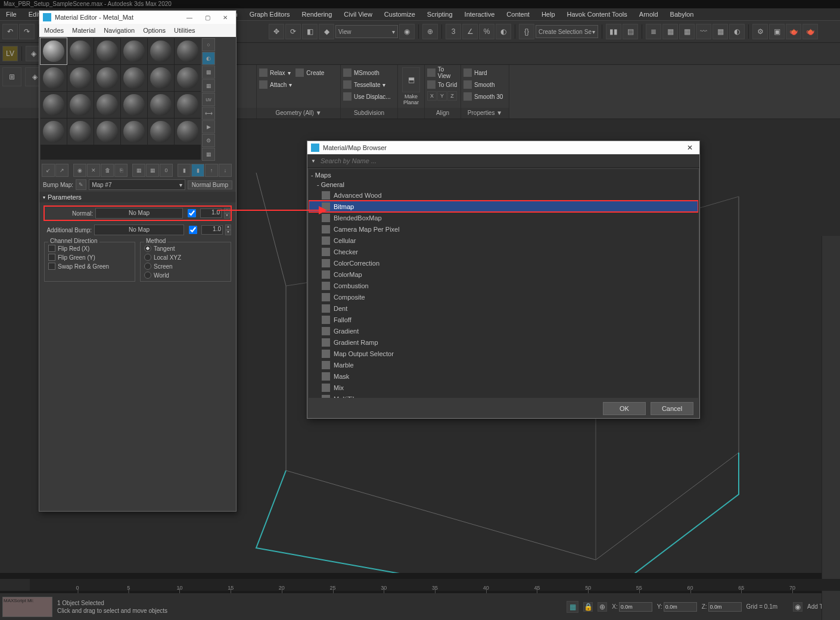  I want to click on attach-button: Attach ▾, so click(275, 85).